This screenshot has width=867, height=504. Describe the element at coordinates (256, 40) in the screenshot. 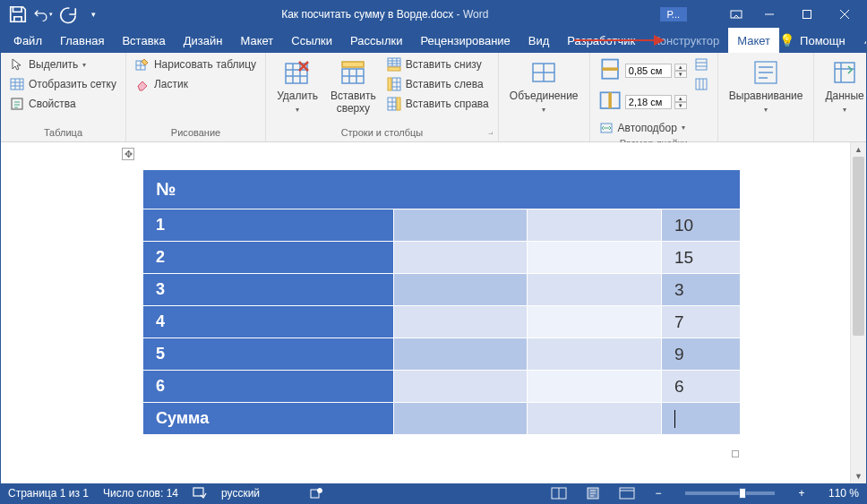

I see `tab-layout: Макет` at that location.